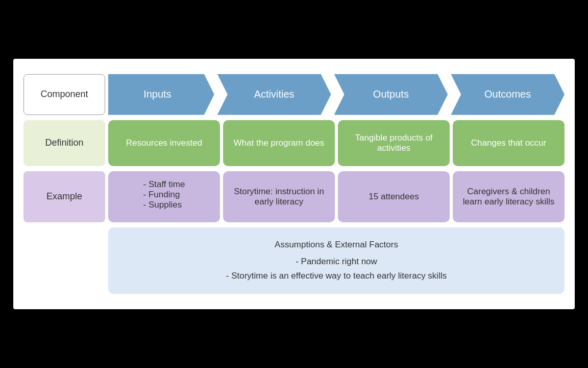 The height and width of the screenshot is (368, 588). Describe the element at coordinates (294, 95) in the screenshot. I see `header-row: Component Inputs Activities Outputs Outc…` at that location.